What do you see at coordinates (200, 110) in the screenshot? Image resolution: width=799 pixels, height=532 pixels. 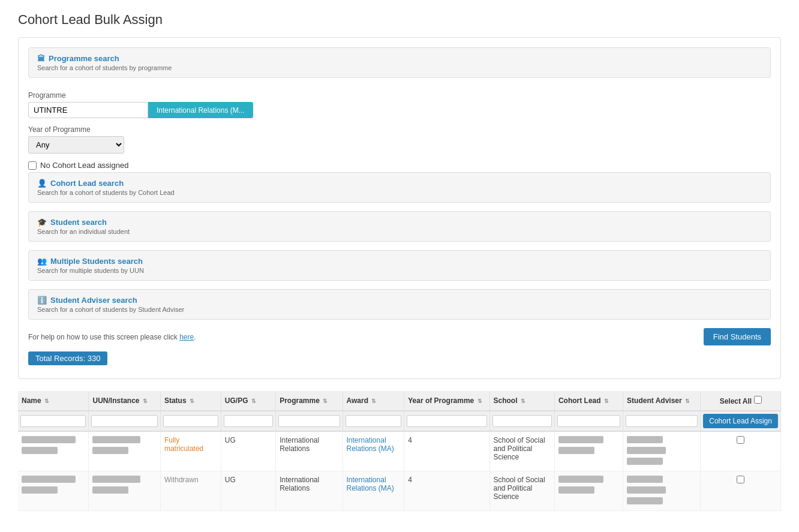 I see `programme-button: International Relations (M...` at bounding box center [200, 110].